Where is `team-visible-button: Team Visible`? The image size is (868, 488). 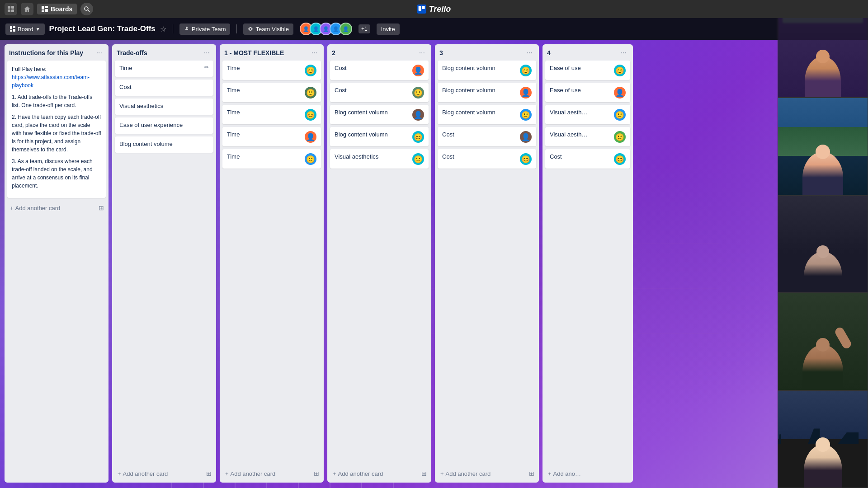 team-visible-button: Team Visible is located at coordinates (268, 29).